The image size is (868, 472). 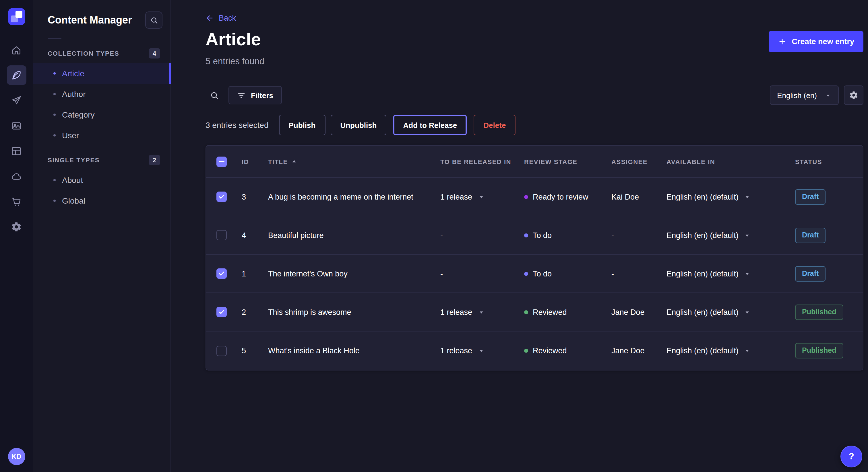 I want to click on cell-review-stage: Ready to review, so click(x=567, y=197).